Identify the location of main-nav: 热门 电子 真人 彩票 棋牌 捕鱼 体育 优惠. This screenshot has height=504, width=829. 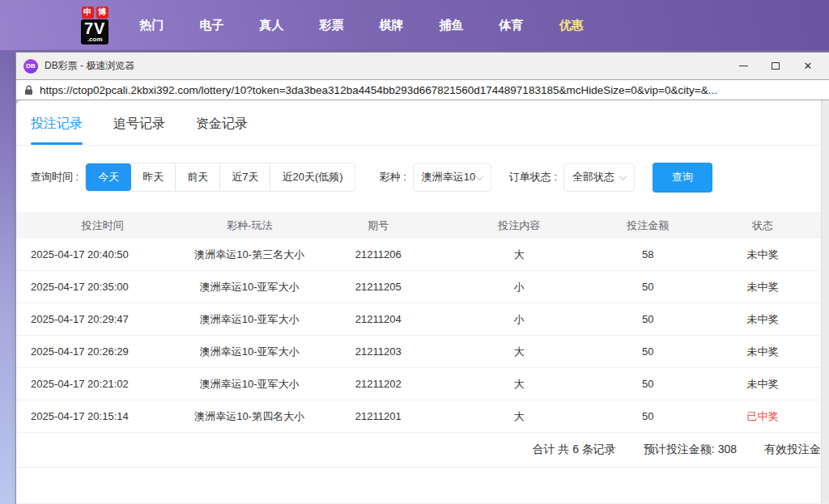
(361, 26).